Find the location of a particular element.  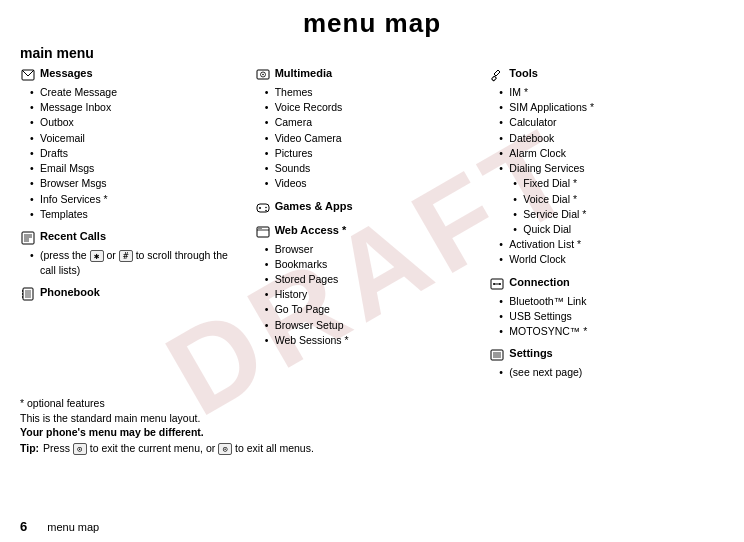

messages-group: Messages Create Message Message Inbox Ou… is located at coordinates (132, 144).